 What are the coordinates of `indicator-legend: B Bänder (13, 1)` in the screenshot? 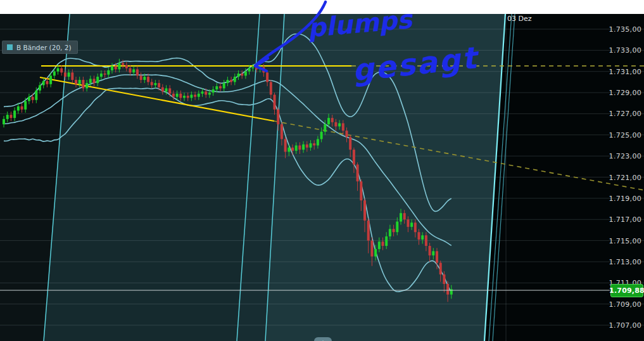 It's located at (40, 47).